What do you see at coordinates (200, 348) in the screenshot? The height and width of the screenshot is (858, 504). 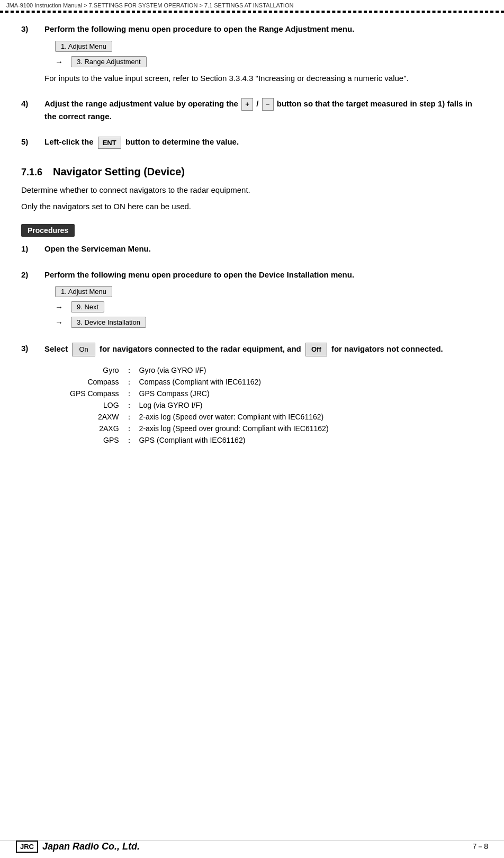 I see `proc-step-3-middle: for navigators connected to the radar eq…` at bounding box center [200, 348].